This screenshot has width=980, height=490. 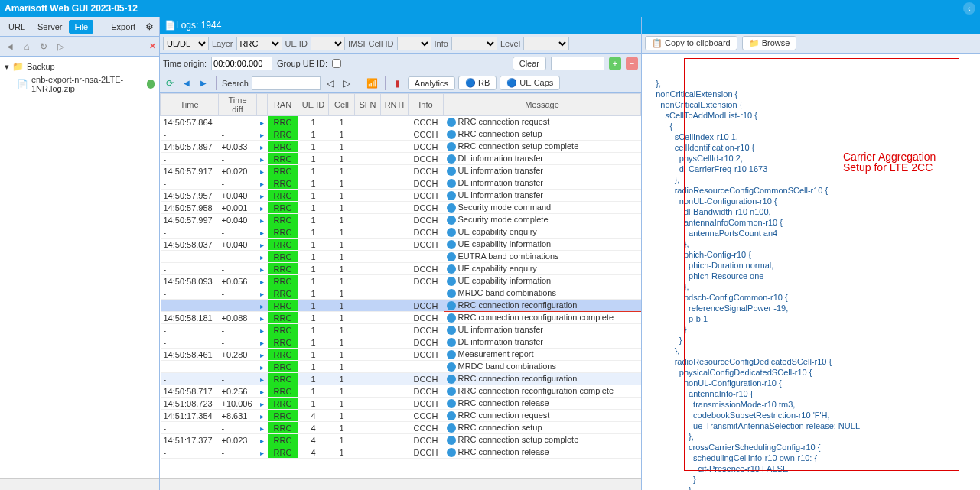 What do you see at coordinates (80, 268) in the screenshot?
I see `file-tree: ▾ Backup enb-export-nr-nsa-2LTE-1NR.log.…` at bounding box center [80, 268].